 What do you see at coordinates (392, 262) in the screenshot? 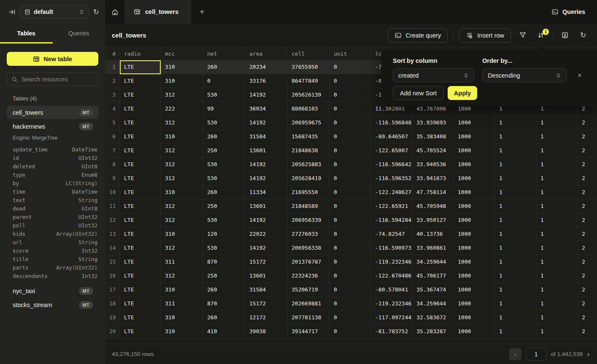
I see `table-cell: -119.232346` at bounding box center [392, 262].